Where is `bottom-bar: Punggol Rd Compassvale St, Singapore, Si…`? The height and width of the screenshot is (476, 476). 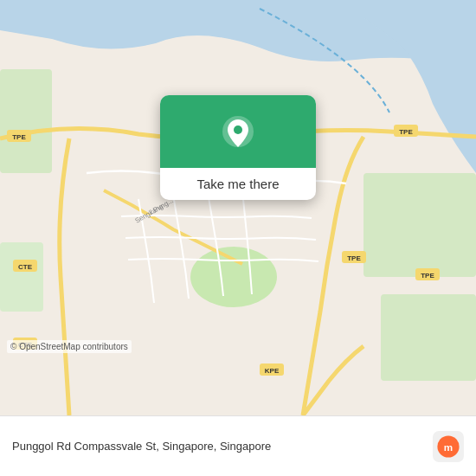 bottom-bar: Punggol Rd Compassvale St, Singapore, Si… is located at coordinates (238, 446).